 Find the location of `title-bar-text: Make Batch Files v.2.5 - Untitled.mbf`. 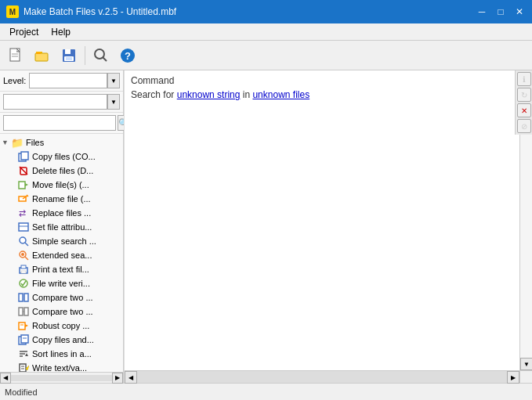

title-bar-text: Make Batch Files v.2.5 - Untitled.mbf is located at coordinates (100, 12).